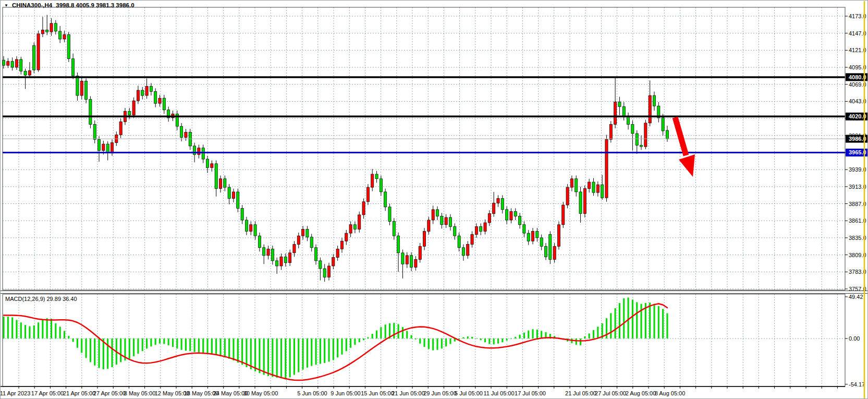 The image size is (868, 399). What do you see at coordinates (109, 393) in the screenshot?
I see `time-label: 27 Apr 05:00` at bounding box center [109, 393].